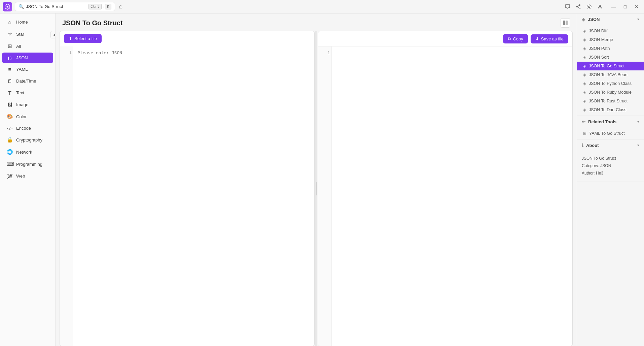 Image resolution: width=644 pixels, height=346 pixels. What do you see at coordinates (610, 101) in the screenshot?
I see `json-to-rust-struct-item: ◈ JSON To Rust Struct` at bounding box center [610, 101].